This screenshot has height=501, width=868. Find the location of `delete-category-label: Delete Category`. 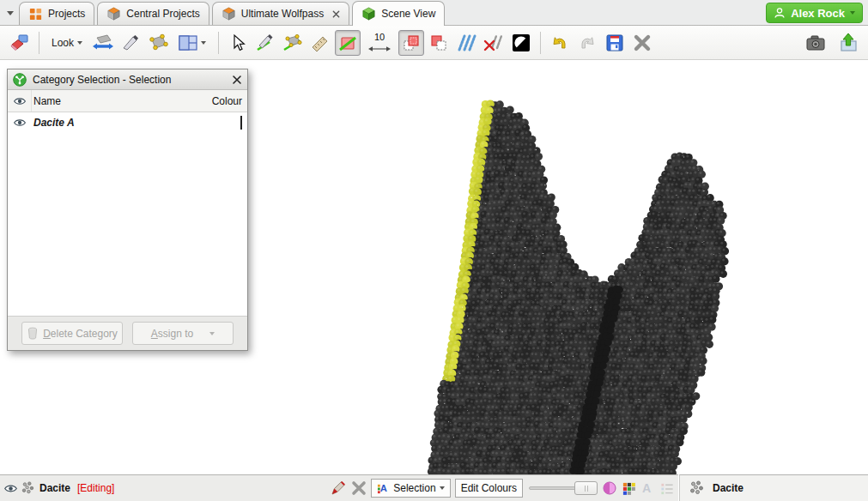

delete-category-label: Delete Category is located at coordinates (81, 334).